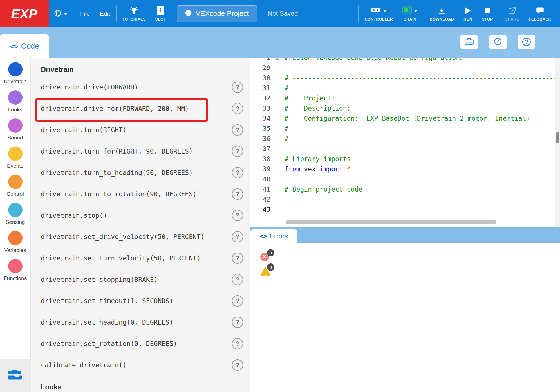 The width and height of the screenshot is (560, 392). I want to click on error-count-indicator: ✕ 0, so click(265, 257).